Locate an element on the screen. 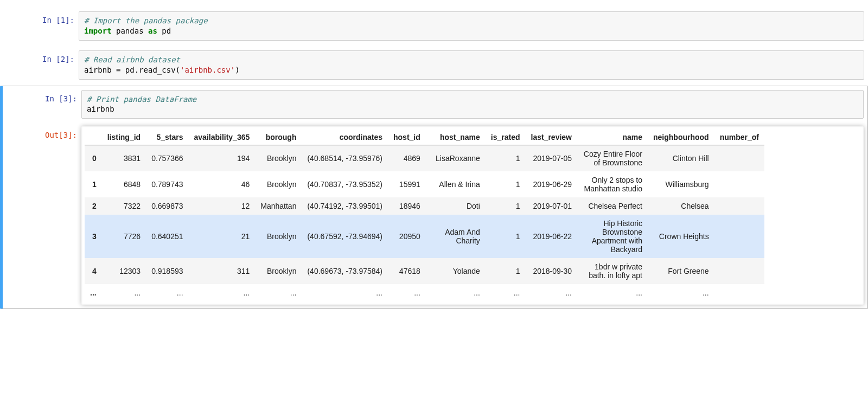 This screenshot has height=418, width=868. cell-neigh: Williamsburg is located at coordinates (681, 184).